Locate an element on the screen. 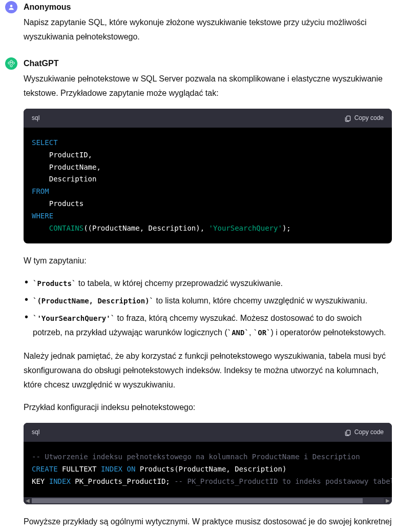 Image resolution: width=397 pixels, height=532 pixels. bot-p1: Wyszukiwanie pełnotekstowe w SQL Server … is located at coordinates (208, 86).